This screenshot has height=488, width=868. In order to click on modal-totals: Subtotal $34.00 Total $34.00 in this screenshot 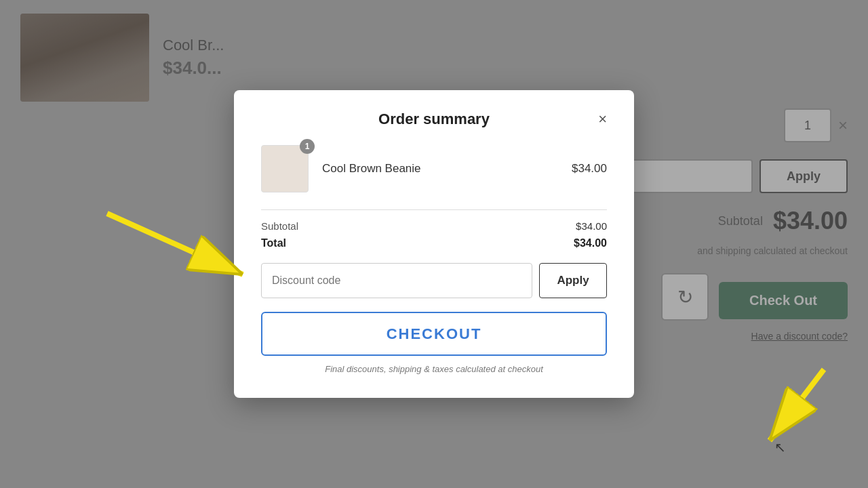, I will do `click(434, 235)`.